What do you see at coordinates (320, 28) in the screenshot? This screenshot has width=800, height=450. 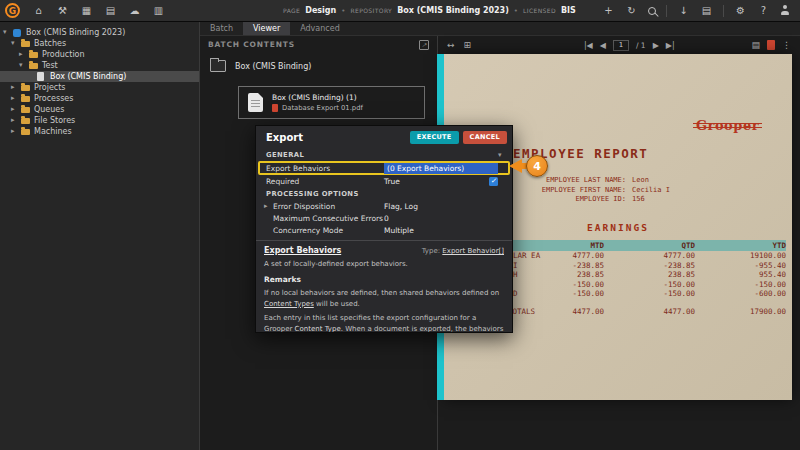 I see `tab-advanced: Advanced` at bounding box center [320, 28].